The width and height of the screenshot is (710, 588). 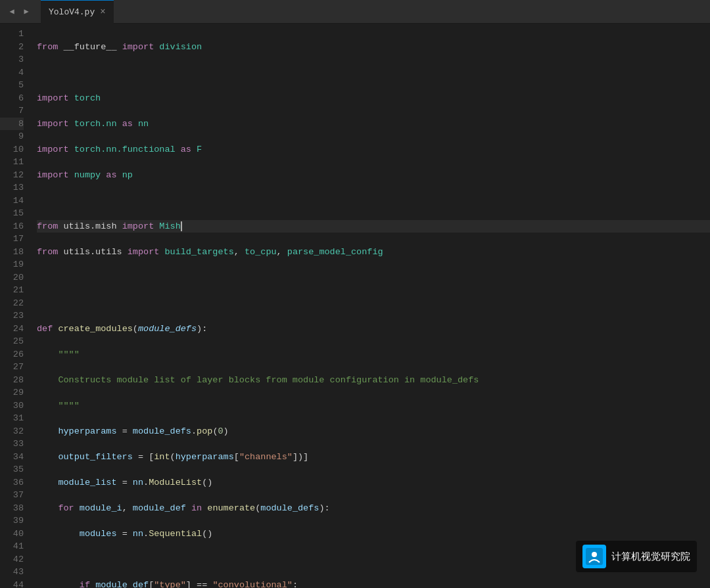 I want to click on nav-back-button: ◀, so click(x=12, y=12).